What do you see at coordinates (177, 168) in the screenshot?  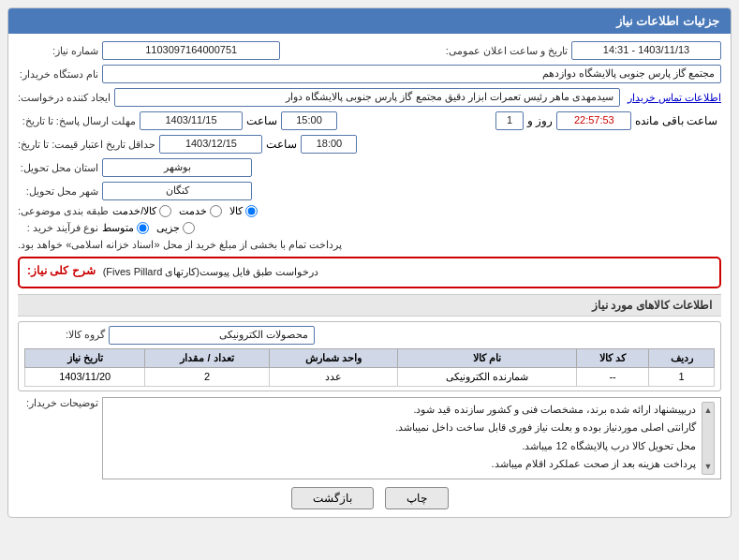 I see `ostan-value: بوشهر` at bounding box center [177, 168].